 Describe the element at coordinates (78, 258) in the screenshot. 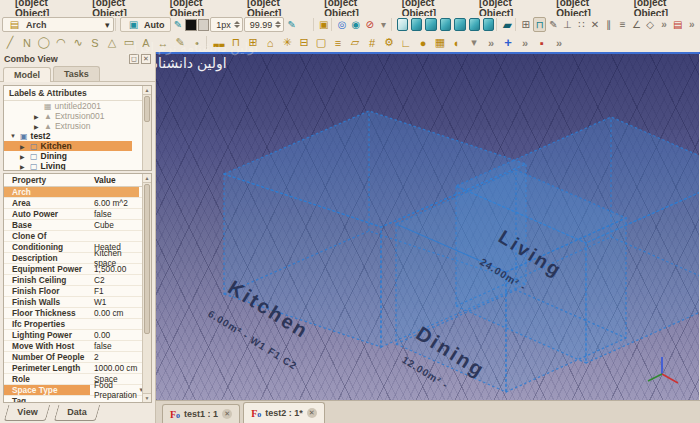

I see `property-row: Description Kitchen space` at that location.